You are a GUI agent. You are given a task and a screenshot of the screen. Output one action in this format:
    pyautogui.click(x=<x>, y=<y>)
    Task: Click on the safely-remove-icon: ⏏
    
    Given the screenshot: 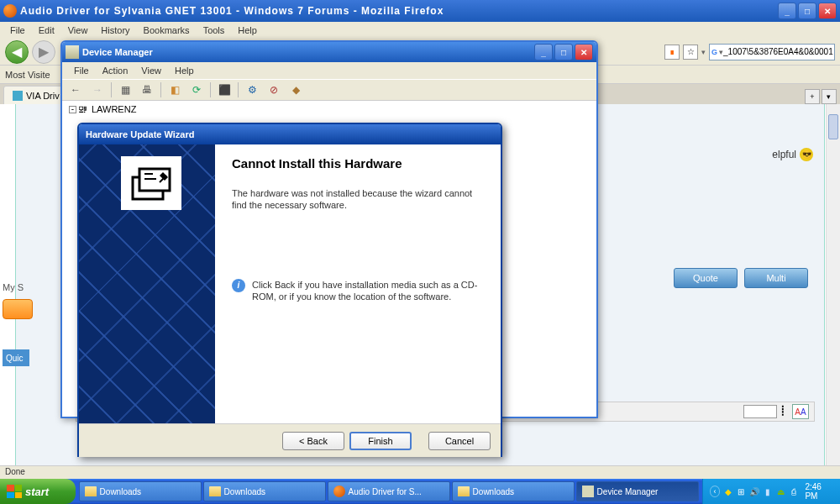 What is the action you would take?
    pyautogui.click(x=781, y=491)
    